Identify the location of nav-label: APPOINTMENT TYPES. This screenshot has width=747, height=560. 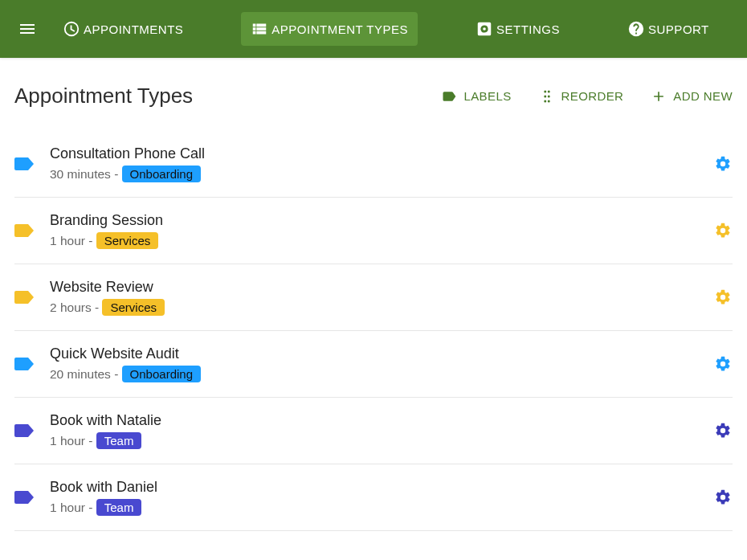
(340, 29).